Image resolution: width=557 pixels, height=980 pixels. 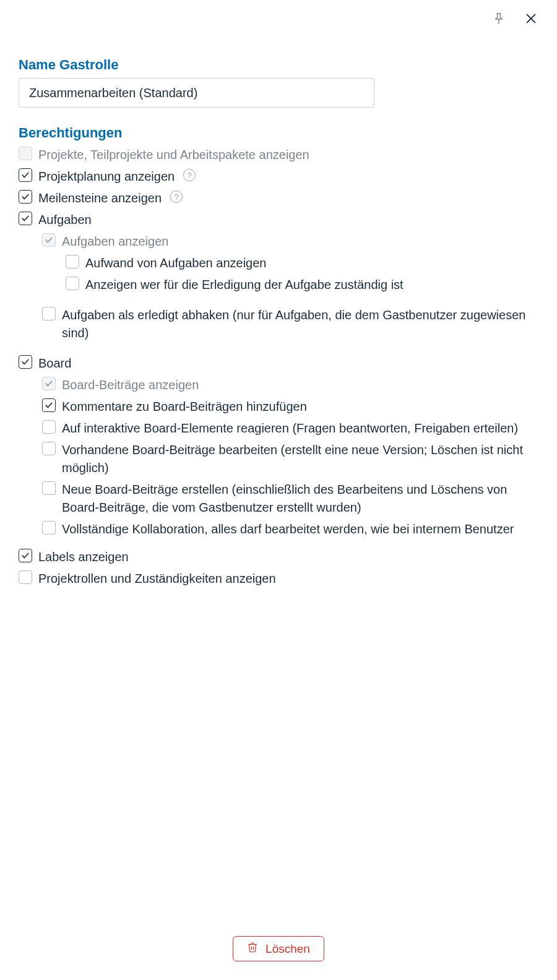 What do you see at coordinates (278, 133) in the screenshot?
I see `permissions-label: Berechtigungen` at bounding box center [278, 133].